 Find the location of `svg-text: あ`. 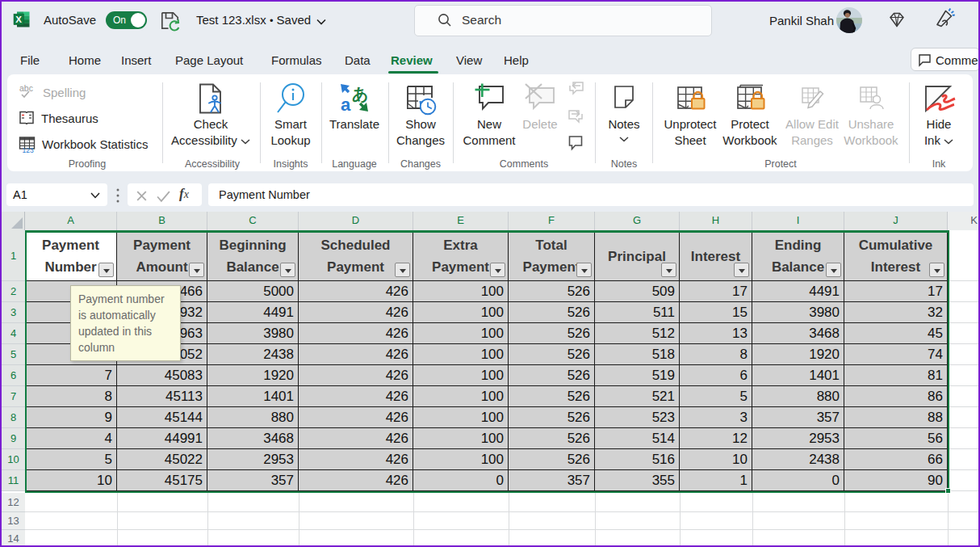

svg-text: あ is located at coordinates (360, 94).